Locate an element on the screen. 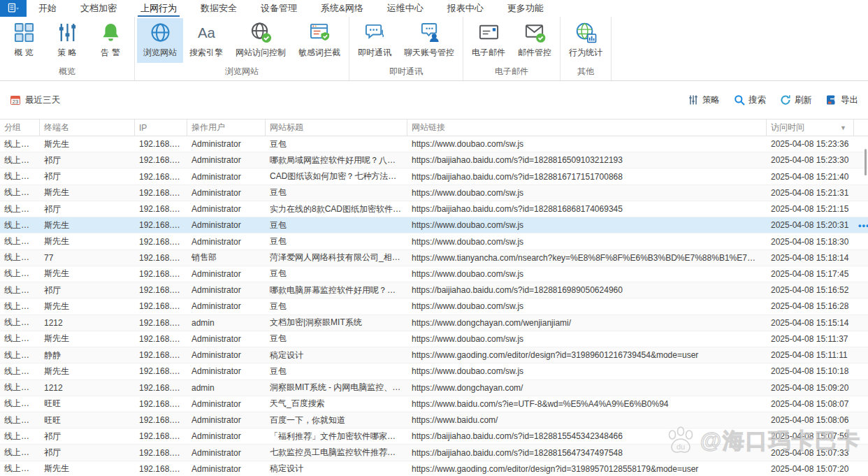  table-row: 线上演示祁厅192.168.2.11Administrator实力在线的8款CA… is located at coordinates (434, 210).